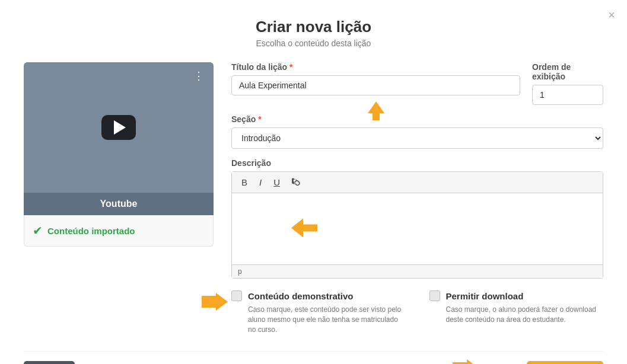 This screenshot has height=364, width=627. I want to click on demo-checkbox-row: Conteúdo demonstrativo, so click(319, 296).